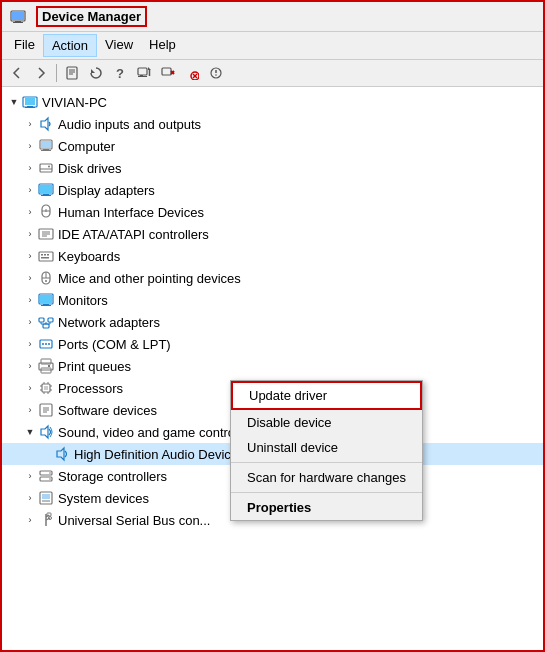 This screenshot has width=545, height=652. I want to click on menu-help: Help, so click(162, 46).